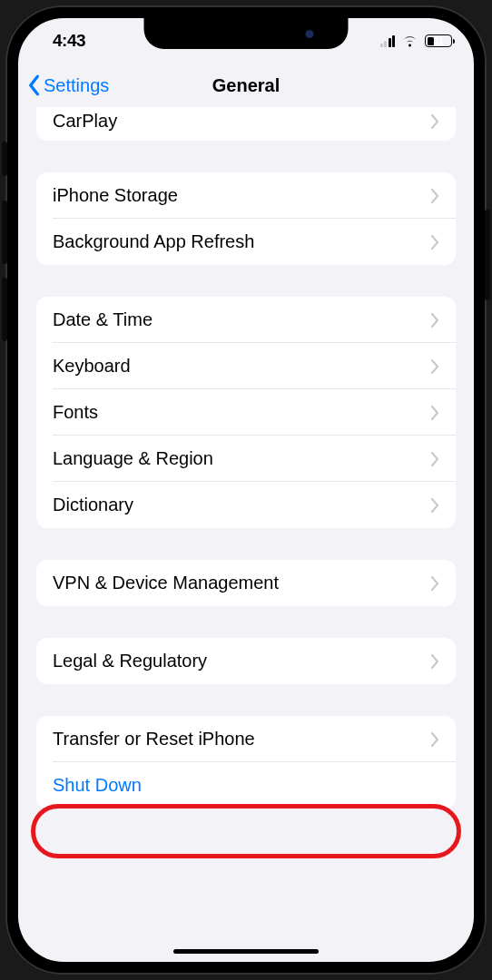 The width and height of the screenshot is (492, 980). What do you see at coordinates (76, 85) in the screenshot?
I see `back-label: Settings` at bounding box center [76, 85].